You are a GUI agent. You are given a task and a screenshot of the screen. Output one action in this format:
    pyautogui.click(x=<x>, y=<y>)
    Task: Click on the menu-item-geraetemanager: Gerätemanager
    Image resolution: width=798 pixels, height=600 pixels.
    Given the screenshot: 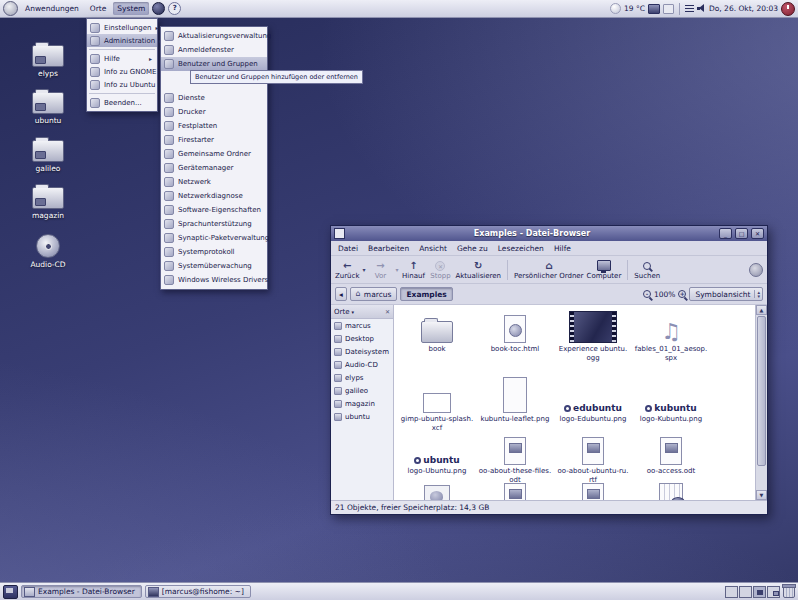 What is the action you would take?
    pyautogui.click(x=214, y=168)
    